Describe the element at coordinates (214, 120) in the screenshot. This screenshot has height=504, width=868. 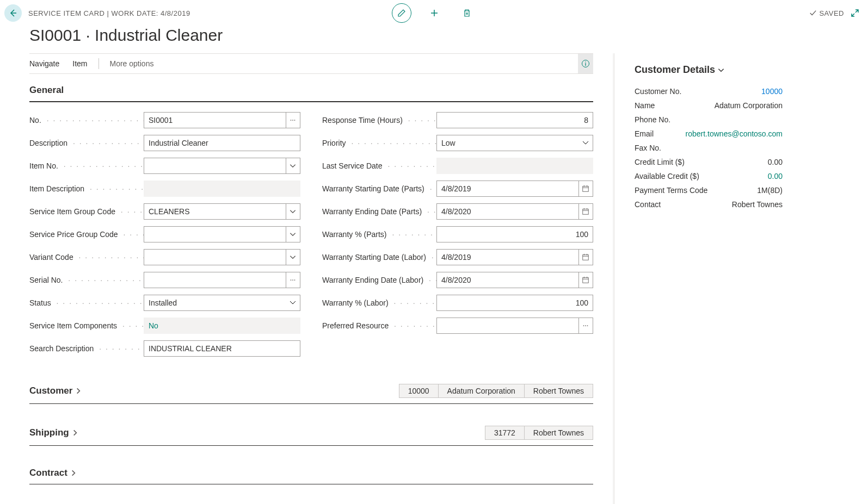
I see `input-no` at that location.